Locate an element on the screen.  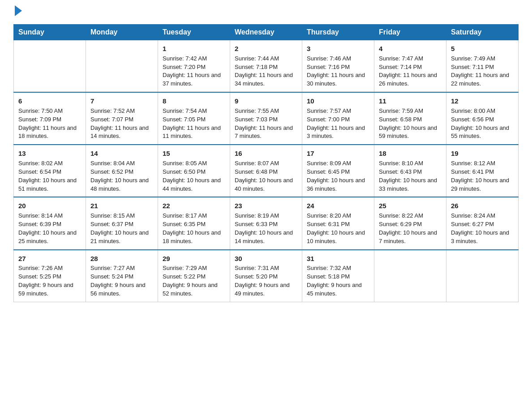
sunrise-text: Sunrise: 8:00 AM is located at coordinates (482, 111).